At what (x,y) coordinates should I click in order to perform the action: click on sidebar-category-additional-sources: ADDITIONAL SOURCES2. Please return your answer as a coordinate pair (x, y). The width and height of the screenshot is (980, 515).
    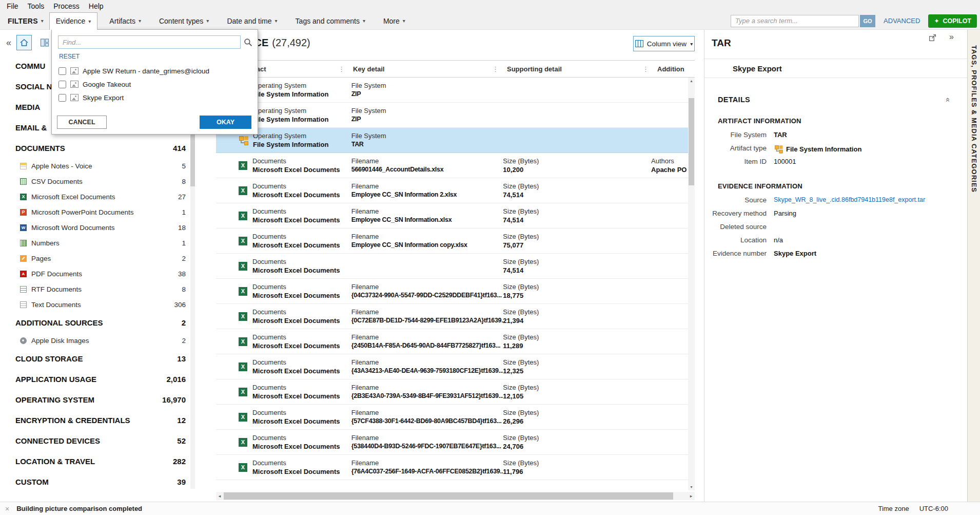
    Looking at the image, I should click on (97, 322).